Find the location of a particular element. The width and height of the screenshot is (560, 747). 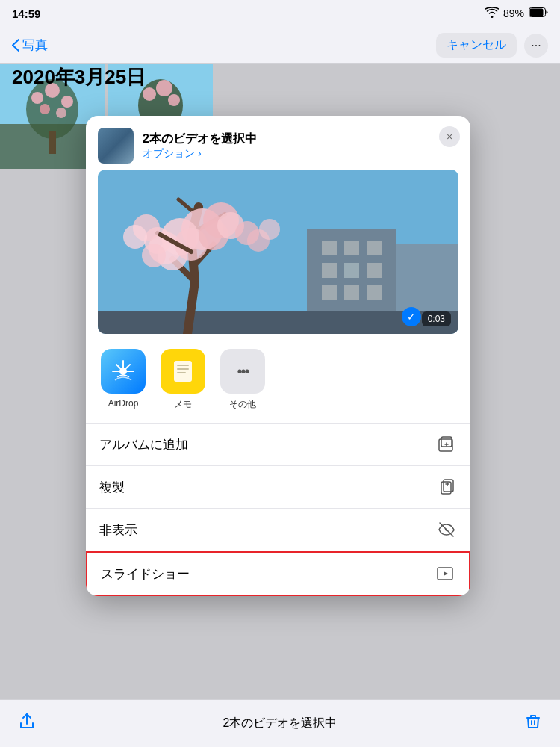

battery-icon is located at coordinates (538, 13).